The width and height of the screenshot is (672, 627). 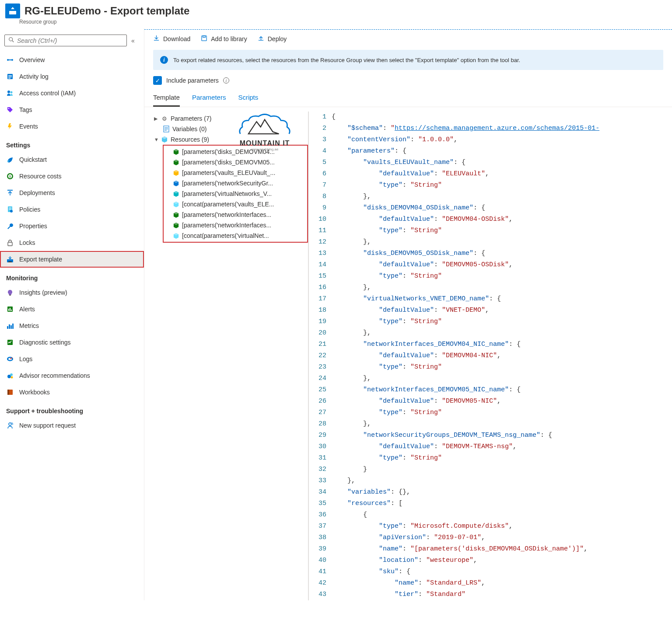 I want to click on resource-item: [parameters('disks_DEMOVM04..., so click(x=235, y=152).